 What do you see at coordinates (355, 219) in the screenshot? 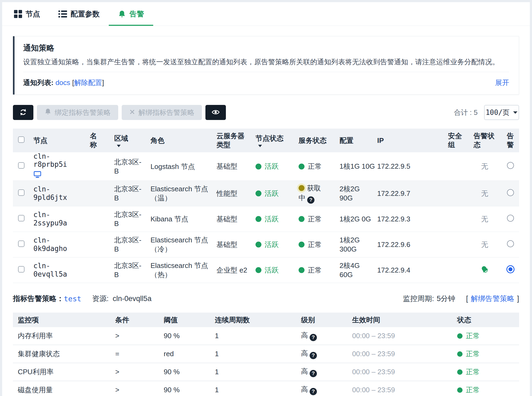
I see `node-config: 1核2G 0G` at bounding box center [355, 219].